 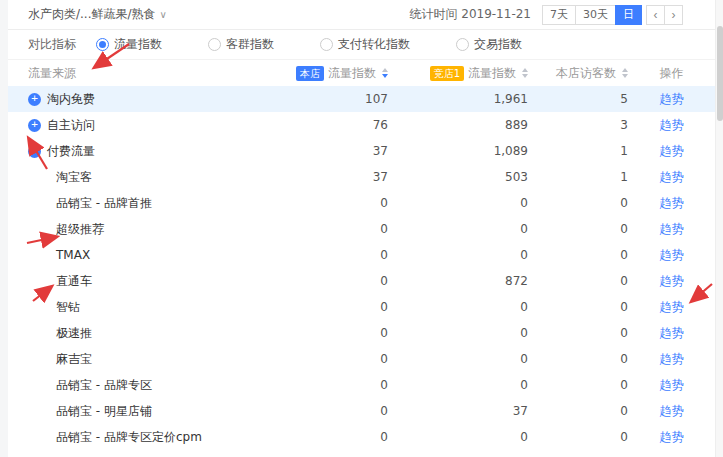 What do you see at coordinates (366, 333) in the screenshot?
I see `table-row: 极速推 0 0 0 趋势` at bounding box center [366, 333].